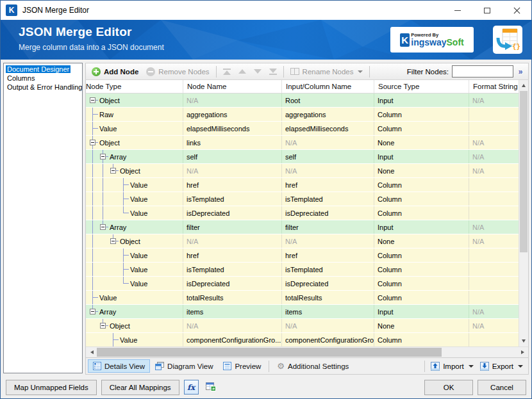 This screenshot has width=532, height=399. What do you see at coordinates (422, 114) in the screenshot?
I see `cell-source-type: Column` at bounding box center [422, 114].